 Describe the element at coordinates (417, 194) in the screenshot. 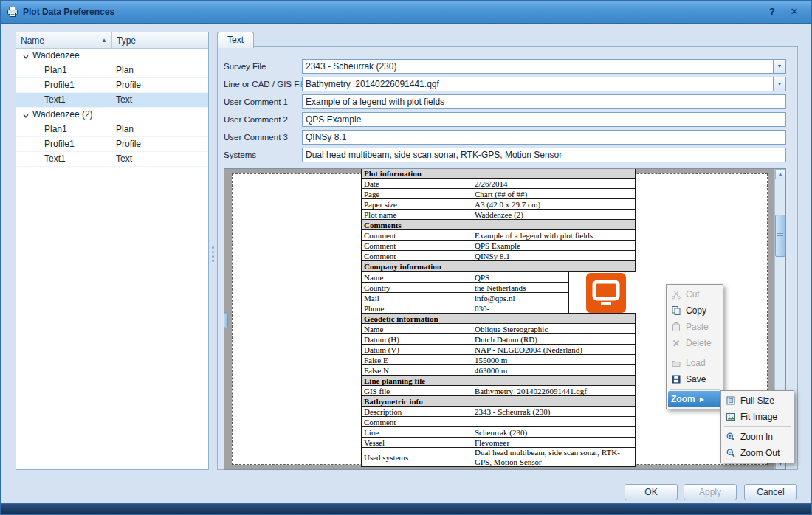

I see `legend-key: Page` at that location.